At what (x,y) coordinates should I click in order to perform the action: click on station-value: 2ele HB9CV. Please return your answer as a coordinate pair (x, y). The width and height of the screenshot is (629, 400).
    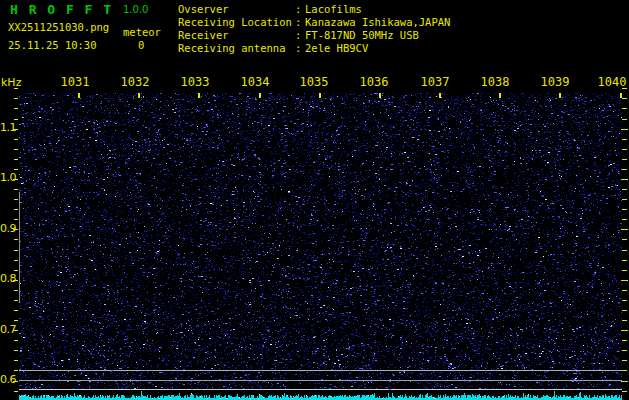
    Looking at the image, I should click on (336, 48).